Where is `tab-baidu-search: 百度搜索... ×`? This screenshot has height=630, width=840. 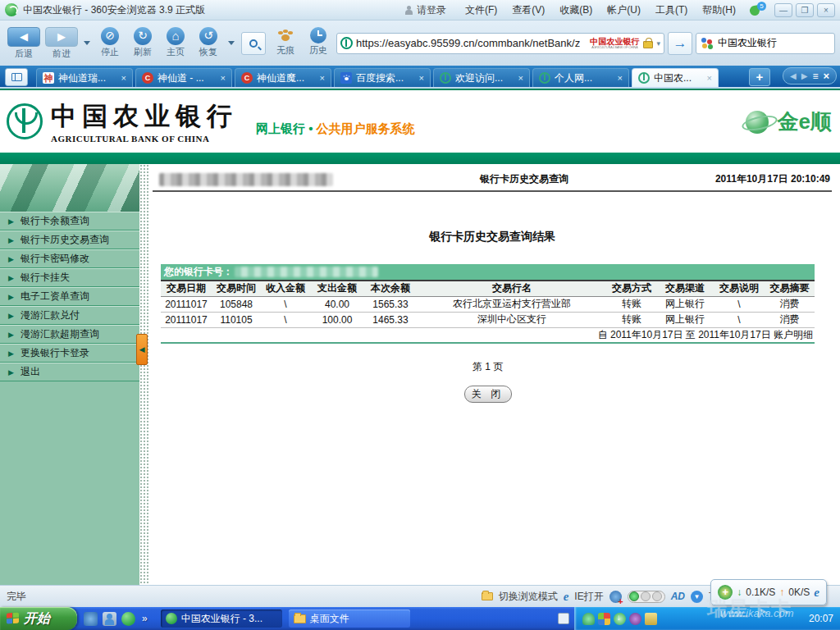
tab-baidu-search: 百度搜索... × is located at coordinates (382, 77).